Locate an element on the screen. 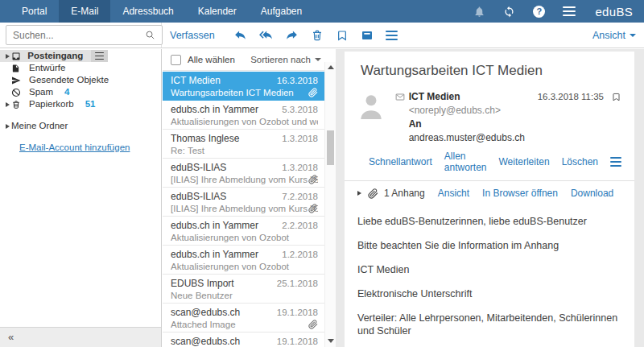  chevron-down-icon is located at coordinates (318, 60).